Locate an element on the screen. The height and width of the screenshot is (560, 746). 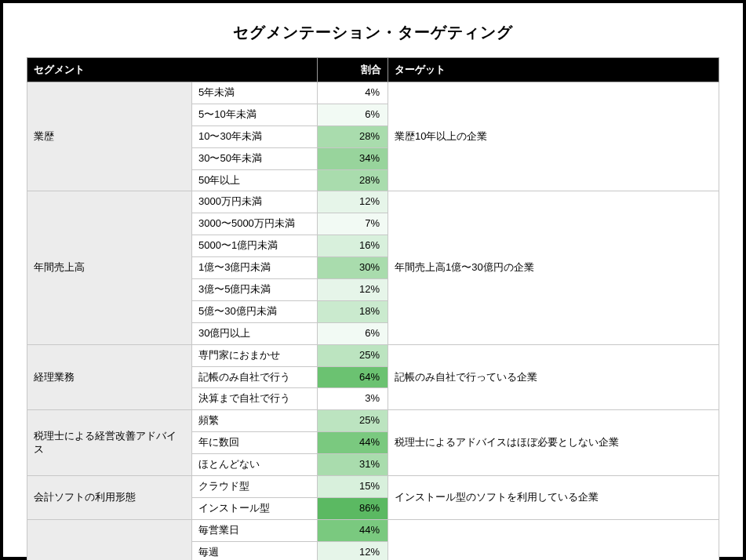
target-description: 税理士によるアドバイスはほぼ必要としない企業 is located at coordinates (554, 443).